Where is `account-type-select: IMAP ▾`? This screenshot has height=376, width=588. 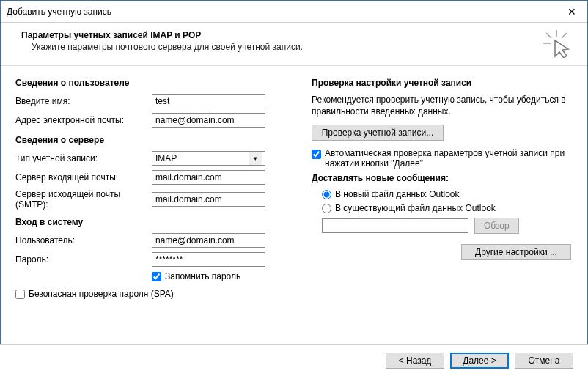
account-type-select: IMAP ▾ is located at coordinates (208, 158).